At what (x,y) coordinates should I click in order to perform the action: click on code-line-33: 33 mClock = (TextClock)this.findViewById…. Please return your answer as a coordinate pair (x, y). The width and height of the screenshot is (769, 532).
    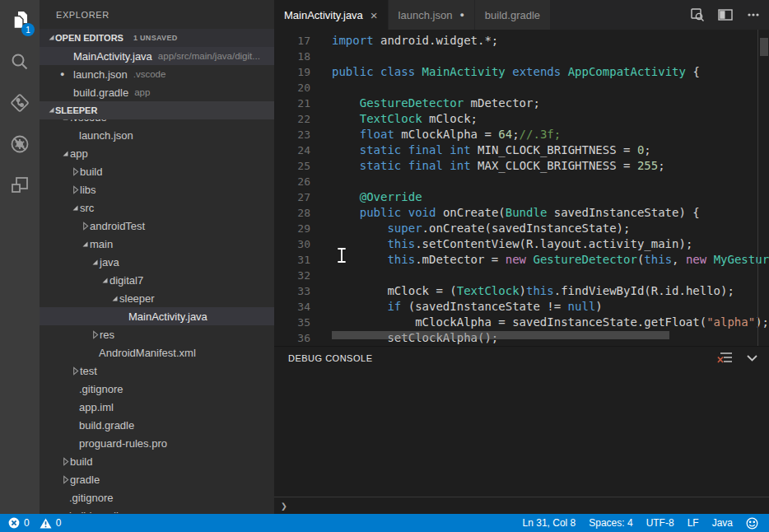
    Looking at the image, I should click on (522, 292).